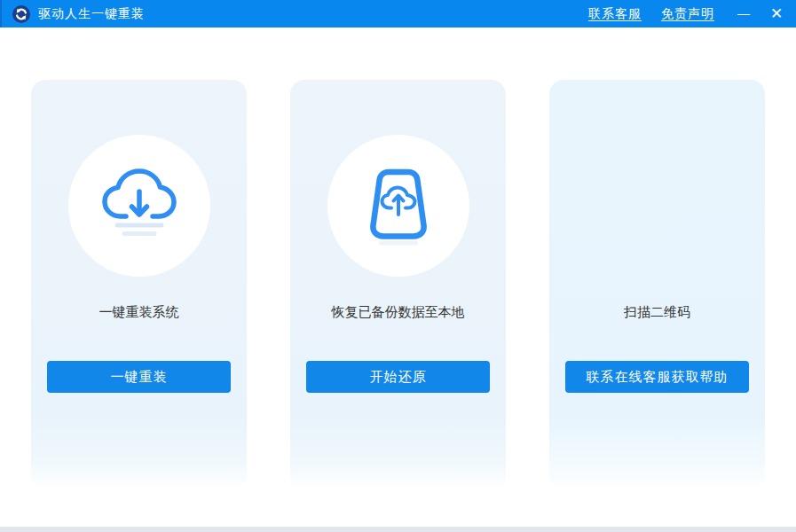  I want to click on close-button: ✕, so click(776, 14).